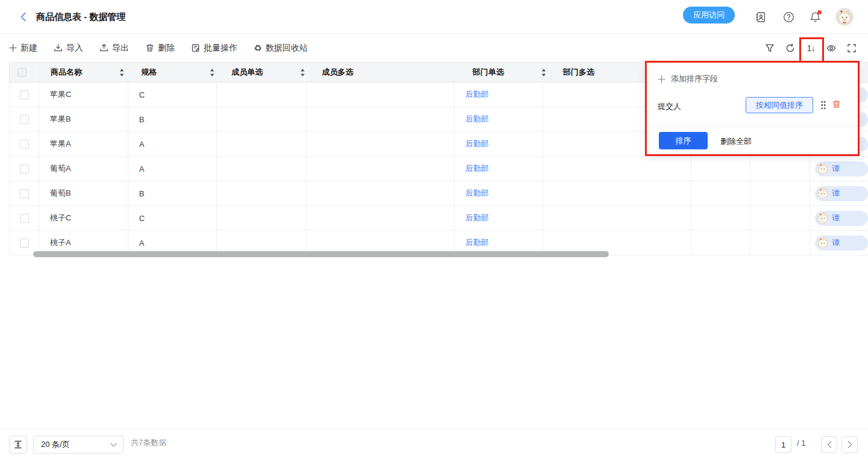 The height and width of the screenshot is (456, 868). Describe the element at coordinates (815, 17) in the screenshot. I see `notification-bell-icon` at that location.